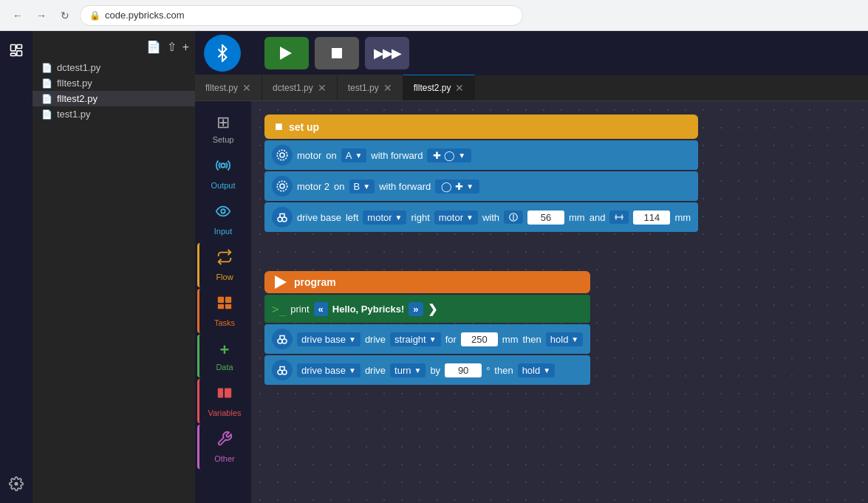  I want to click on tab-test1: test1.py ✕, so click(371, 87).